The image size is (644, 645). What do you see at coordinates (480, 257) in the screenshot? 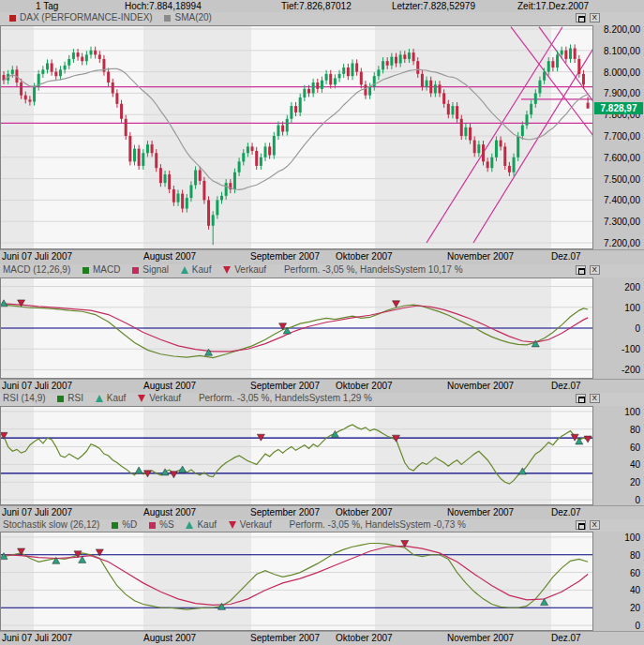
I see `x-month-label: November 2007` at bounding box center [480, 257].